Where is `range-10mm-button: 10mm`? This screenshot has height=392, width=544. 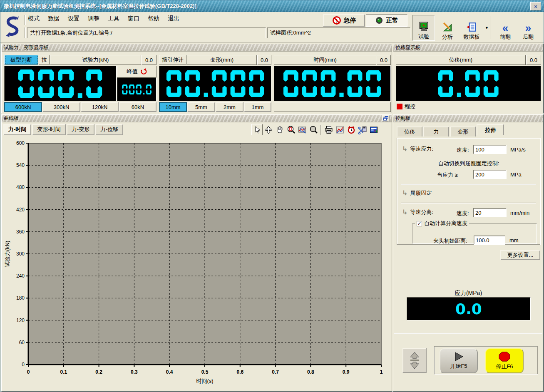
range-10mm-button: 10mm is located at coordinates (173, 107).